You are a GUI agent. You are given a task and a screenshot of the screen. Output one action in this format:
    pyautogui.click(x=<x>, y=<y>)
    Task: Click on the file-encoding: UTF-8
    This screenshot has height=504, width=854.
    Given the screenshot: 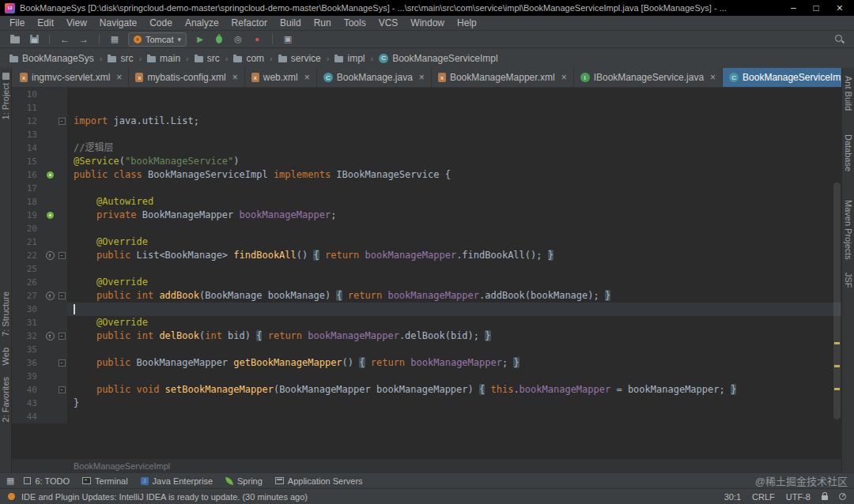 What is the action you would take?
    pyautogui.click(x=799, y=497)
    